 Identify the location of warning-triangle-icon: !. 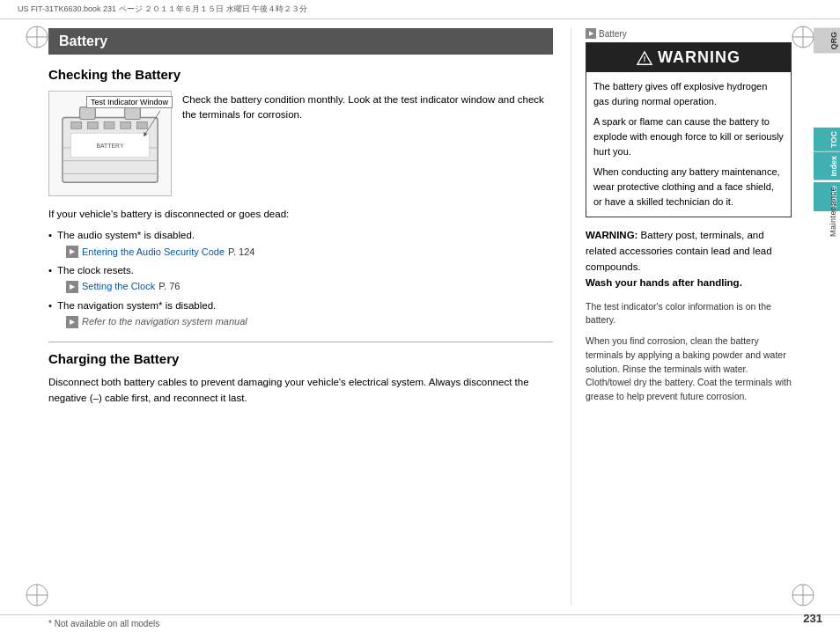
(645, 58).